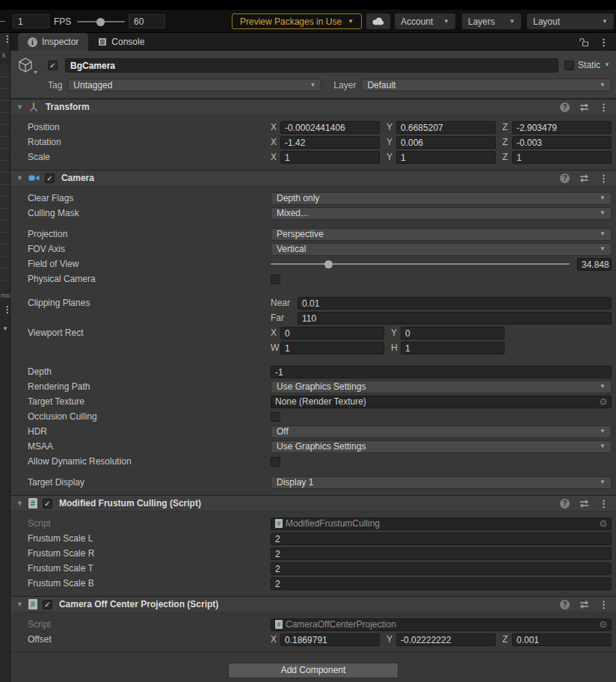 Image resolution: width=616 pixels, height=682 pixels. I want to click on layout-dropdown: Layout ▼, so click(570, 21).